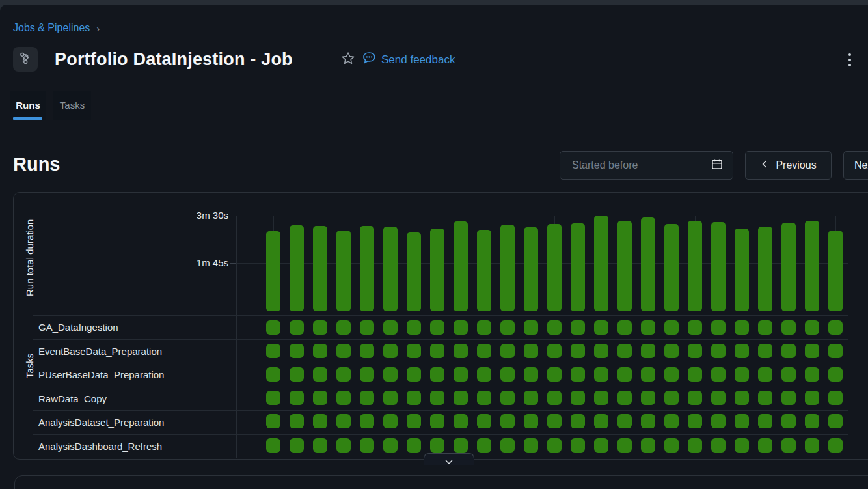 The height and width of the screenshot is (489, 868). I want to click on tab-tasks: Tasks, so click(72, 105).